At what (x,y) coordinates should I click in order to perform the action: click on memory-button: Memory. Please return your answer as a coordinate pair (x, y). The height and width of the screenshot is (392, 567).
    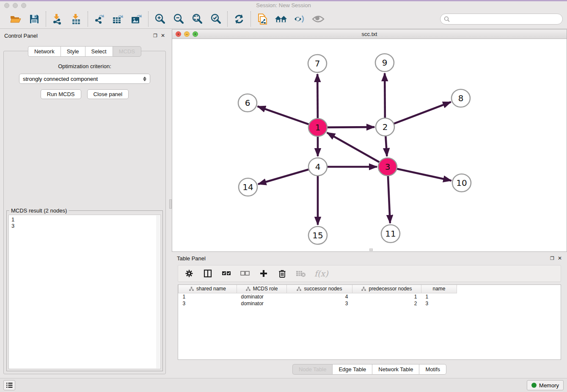
    Looking at the image, I should click on (545, 385).